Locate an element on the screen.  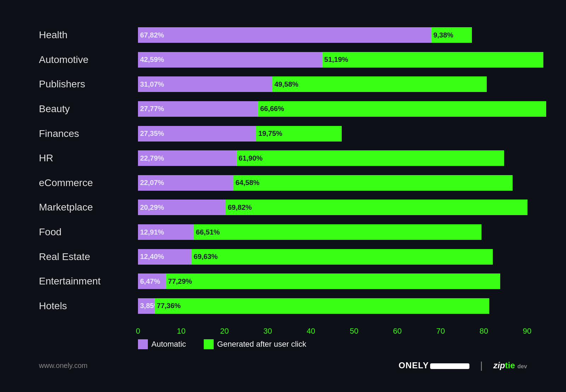
chart-row: Hotels3,85%77,36% is located at coordinates (283, 306).